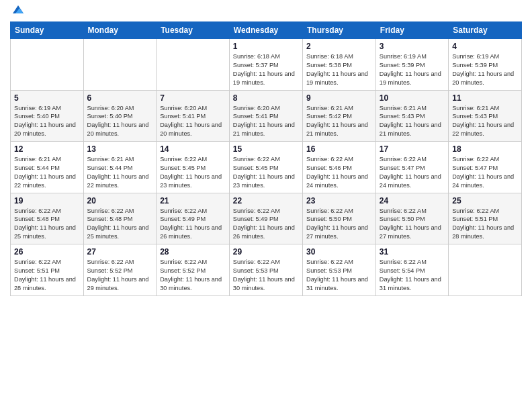 This screenshot has height=411, width=532. Describe the element at coordinates (412, 64) in the screenshot. I see `calendar-cell: 3Sunrise: 6:19 AM Sunset: 5:39 PM Daylig…` at that location.